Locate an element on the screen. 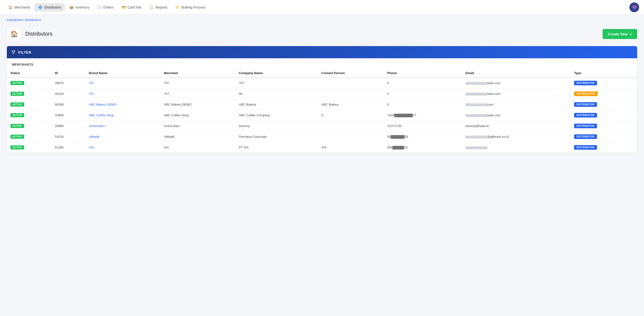 The width and height of the screenshot is (644, 316). nav-label-orders: Orders is located at coordinates (108, 7).